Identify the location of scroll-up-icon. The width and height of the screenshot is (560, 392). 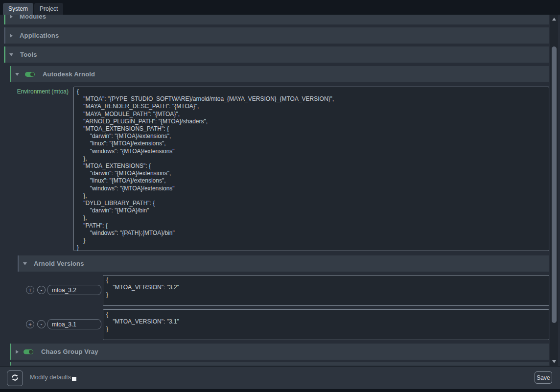
(554, 19).